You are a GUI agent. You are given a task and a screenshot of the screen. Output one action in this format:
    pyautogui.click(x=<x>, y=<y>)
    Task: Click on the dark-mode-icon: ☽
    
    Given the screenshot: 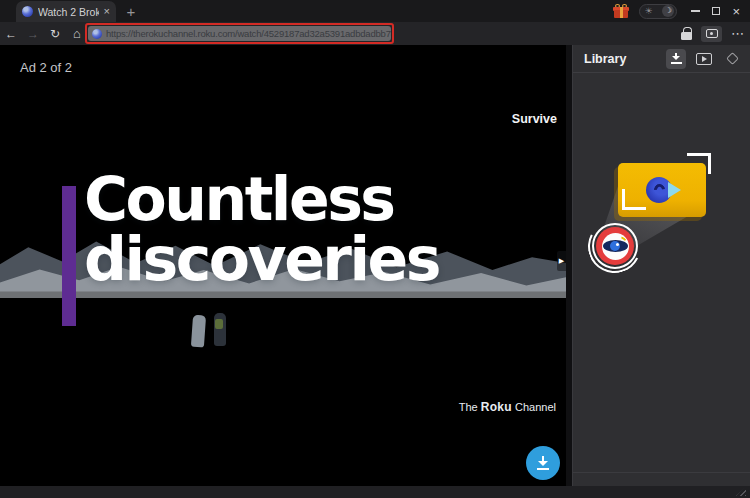 What is the action you would take?
    pyautogui.click(x=668, y=11)
    